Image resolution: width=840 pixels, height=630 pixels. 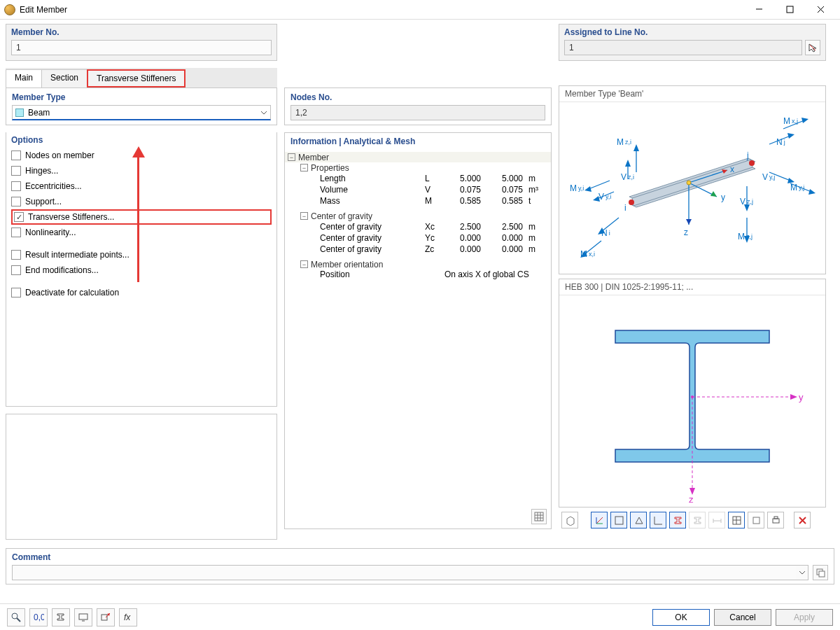 What do you see at coordinates (141, 171) in the screenshot?
I see `option-hinges: Hinges...` at bounding box center [141, 171].